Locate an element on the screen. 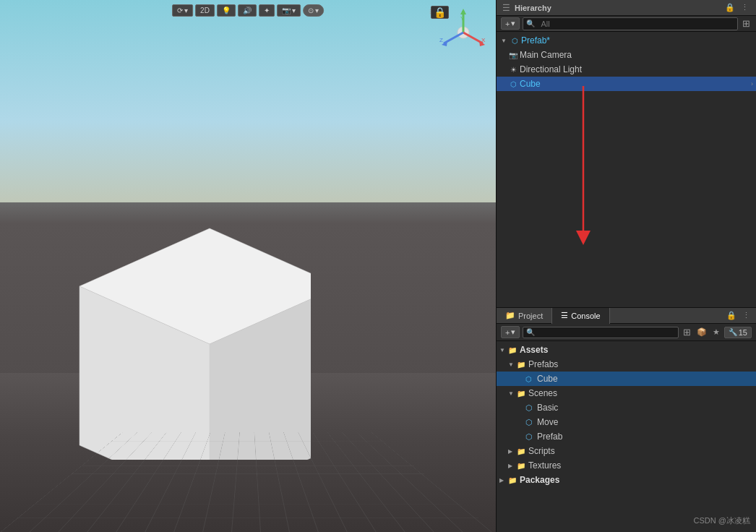  tree-item-main-camera: 📷 Main Camera is located at coordinates (626, 55).